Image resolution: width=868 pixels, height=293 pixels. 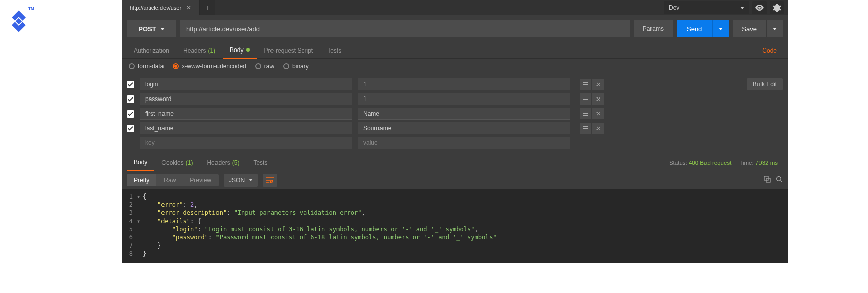 What do you see at coordinates (334, 51) in the screenshot?
I see `tab-tests: Tests` at bounding box center [334, 51].